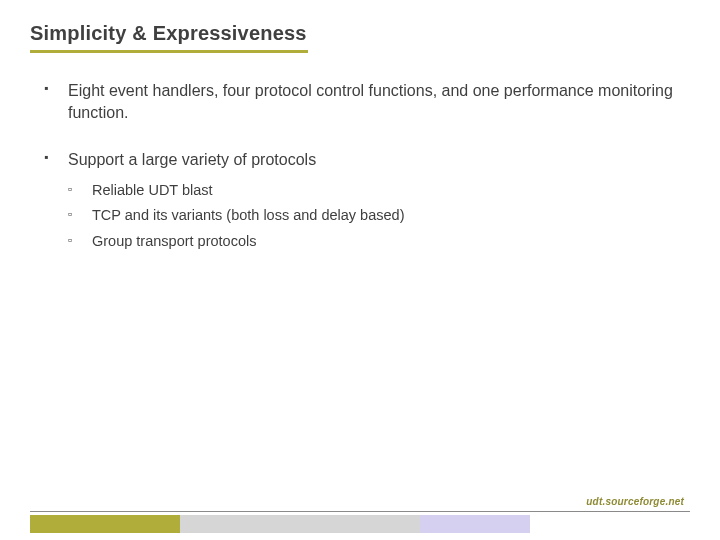 The image size is (720, 540). Describe the element at coordinates (174, 241) in the screenshot. I see `list-item-text: Group transport protocols` at that location.